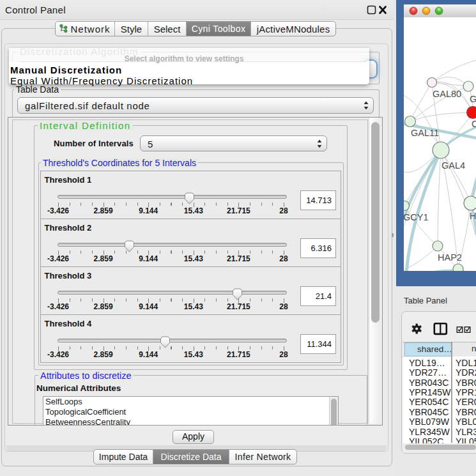 This screenshot has height=476, width=476. I want to click on svg-text: C, so click(474, 124).